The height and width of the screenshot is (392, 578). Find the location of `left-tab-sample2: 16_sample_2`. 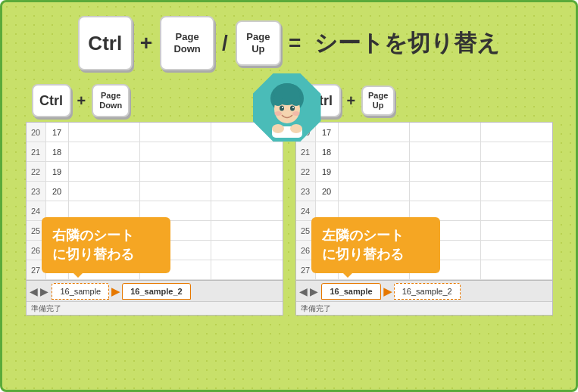

left-tab-sample2: 16_sample_2 is located at coordinates (156, 291).